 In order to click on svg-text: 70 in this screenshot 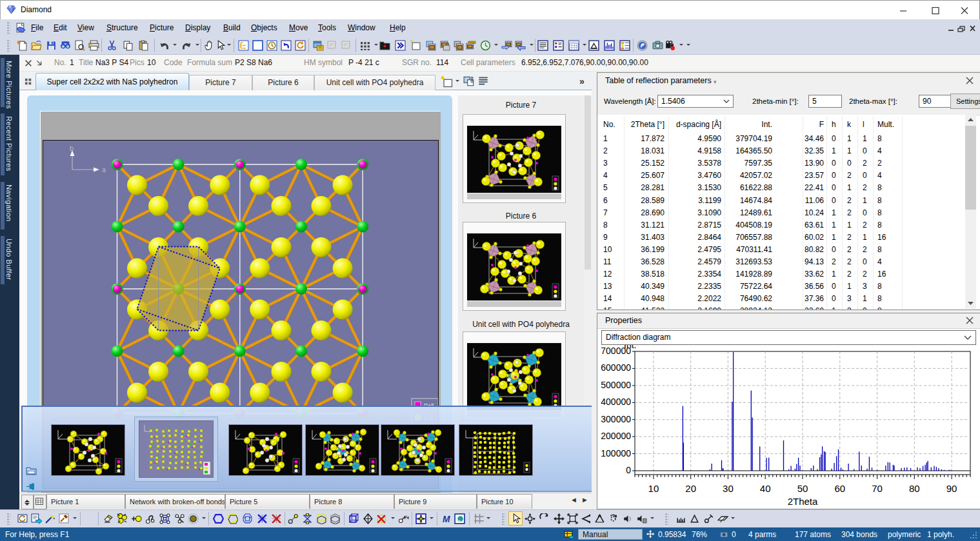, I will do `click(877, 489)`.